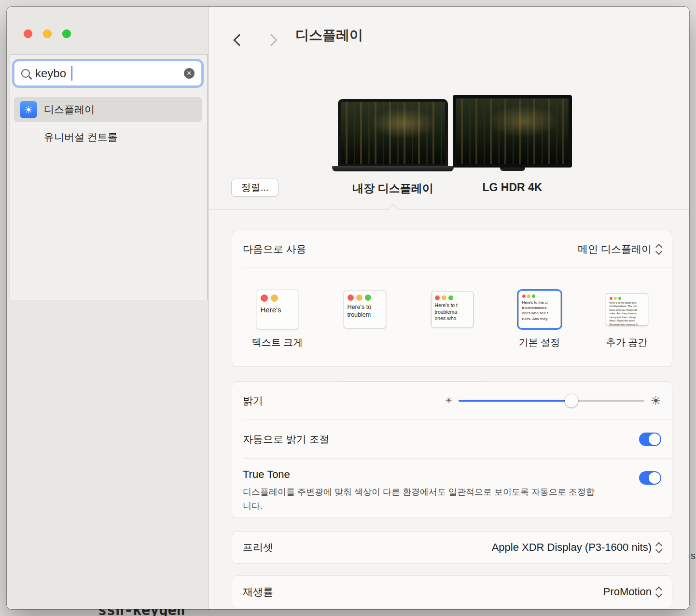 The width and height of the screenshot is (696, 616). What do you see at coordinates (571, 547) in the screenshot?
I see `preset-value: Apple XDR Display (P3-1600 nits)` at bounding box center [571, 547].